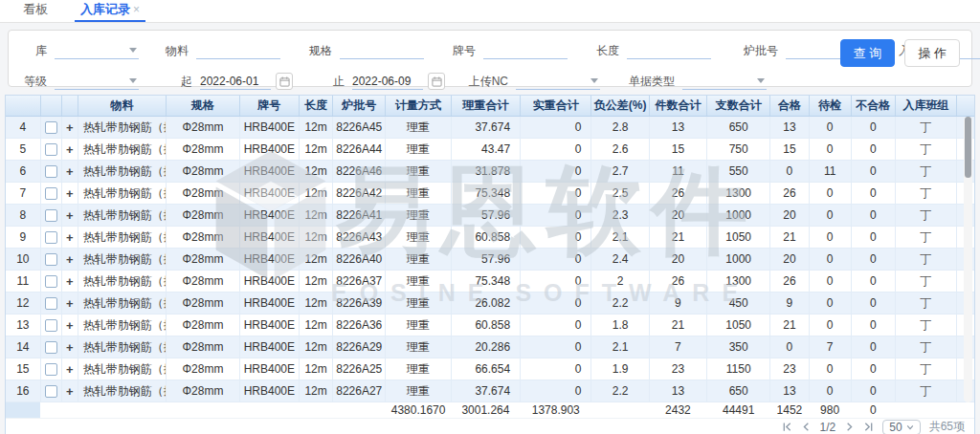 The height and width of the screenshot is (434, 980). What do you see at coordinates (558, 81) in the screenshot?
I see `upload-nc-select` at bounding box center [558, 81].